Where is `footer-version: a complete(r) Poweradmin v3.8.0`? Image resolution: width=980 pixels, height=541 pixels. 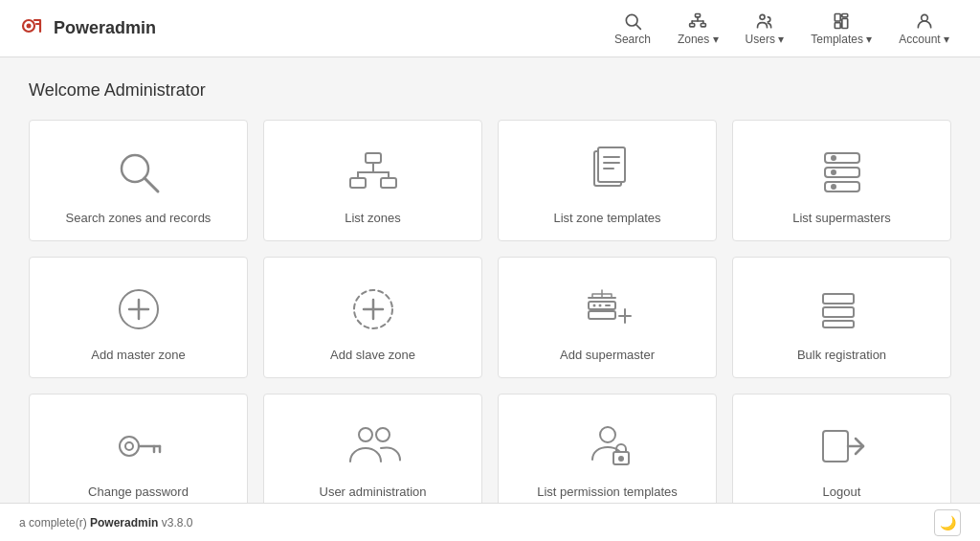
footer-version: a complete(r) Poweradmin v3.8.0 is located at coordinates (105, 523).